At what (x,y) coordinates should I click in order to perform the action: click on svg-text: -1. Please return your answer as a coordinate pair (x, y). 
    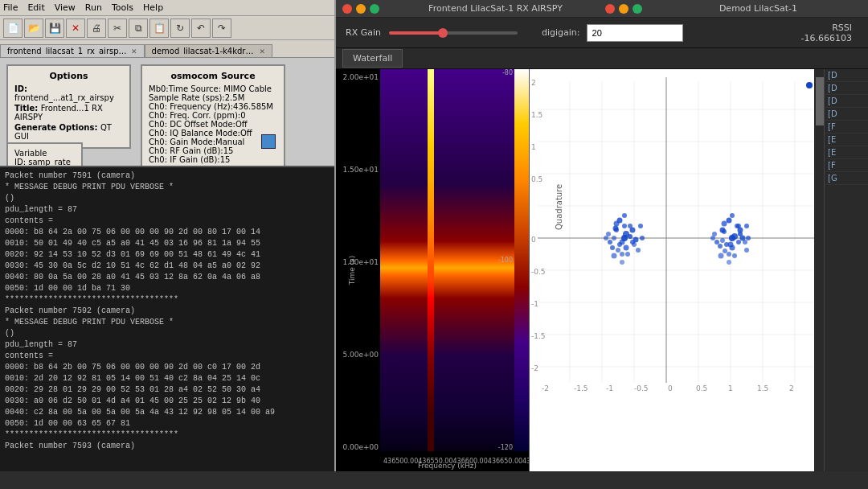
    Looking at the image, I should click on (609, 388).